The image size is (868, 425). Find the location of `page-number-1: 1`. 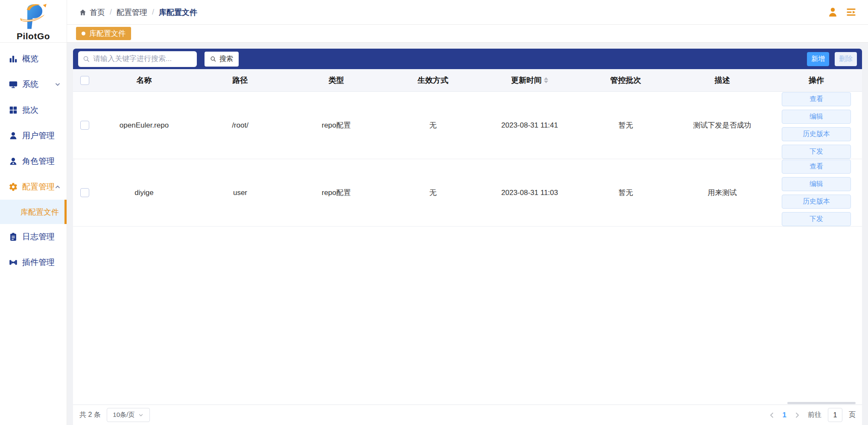

page-number-1: 1 is located at coordinates (785, 415).